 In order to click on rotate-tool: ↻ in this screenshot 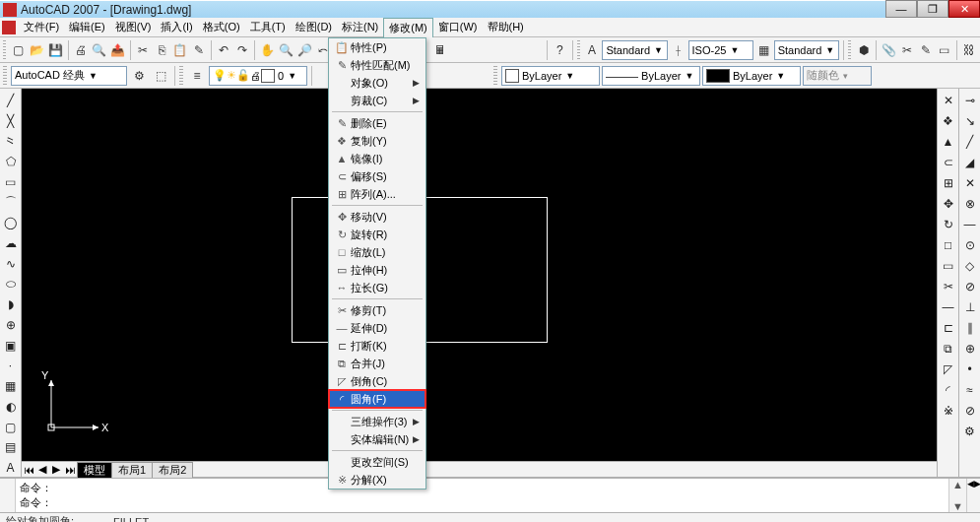, I will do `click(948, 225)`.